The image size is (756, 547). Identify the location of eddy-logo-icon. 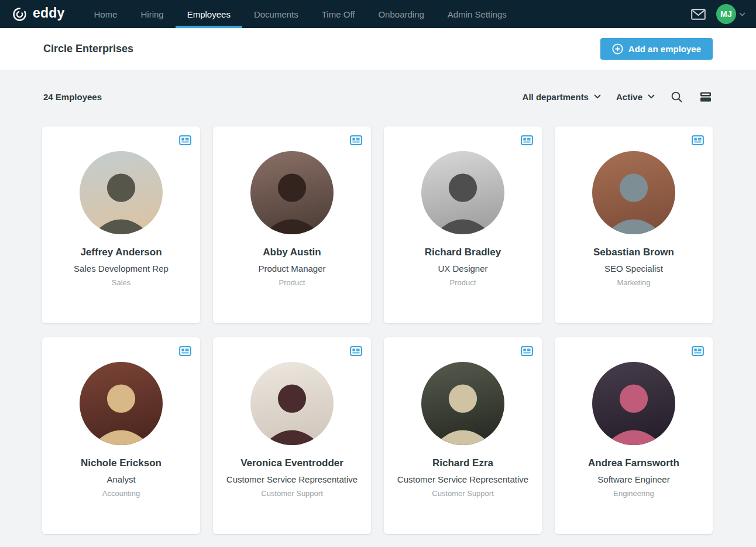
(20, 14).